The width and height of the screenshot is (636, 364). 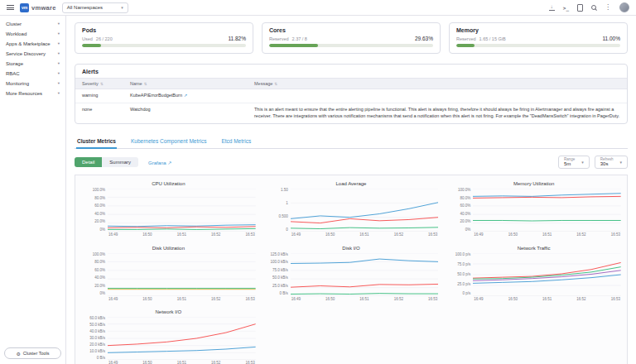 I want to click on sidebar-item-storage: Storage▾, so click(x=33, y=64).